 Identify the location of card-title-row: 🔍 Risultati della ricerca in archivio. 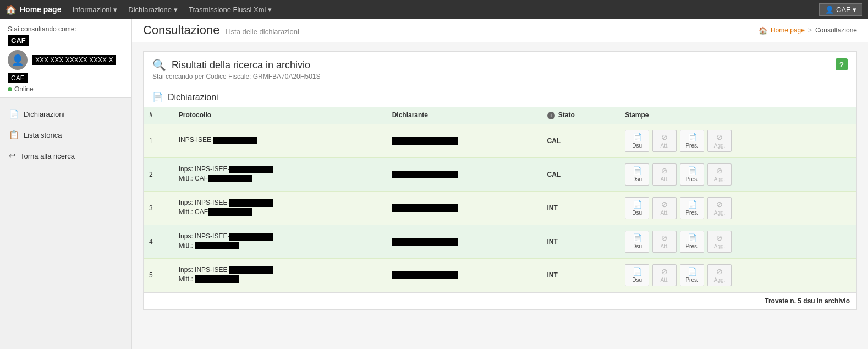
(237, 65).